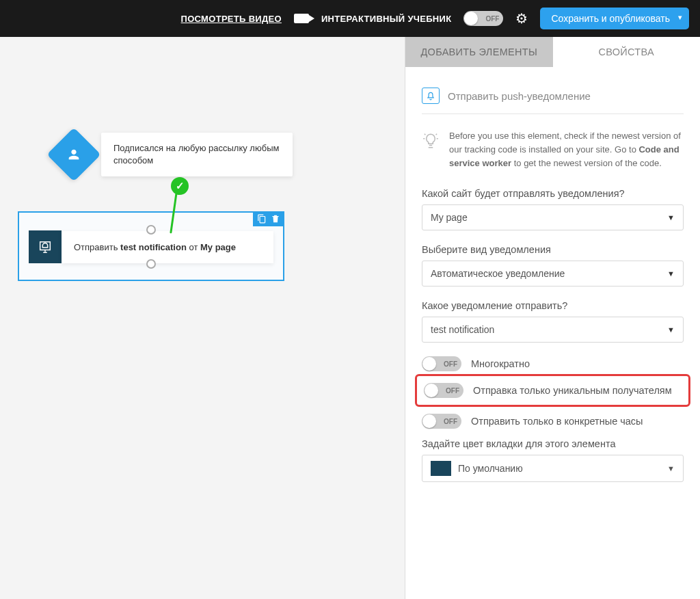 The width and height of the screenshot is (700, 599). What do you see at coordinates (431, 151) in the screenshot?
I see `bulb-icon` at bounding box center [431, 151].